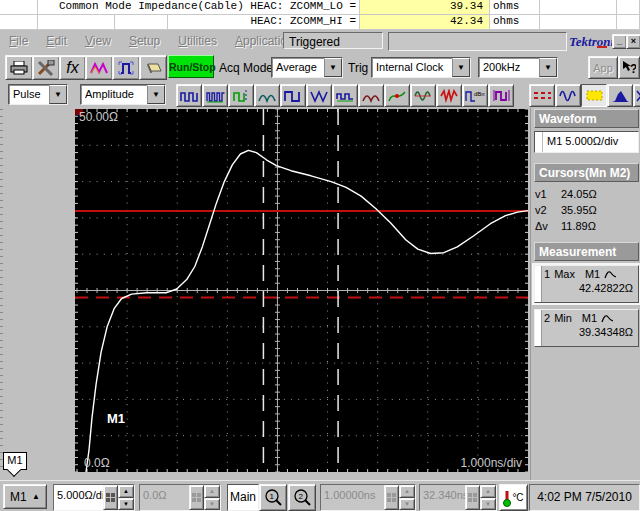 Image resolution: width=640 pixels, height=511 pixels. I want to click on meas-high-low-button, so click(293, 96).